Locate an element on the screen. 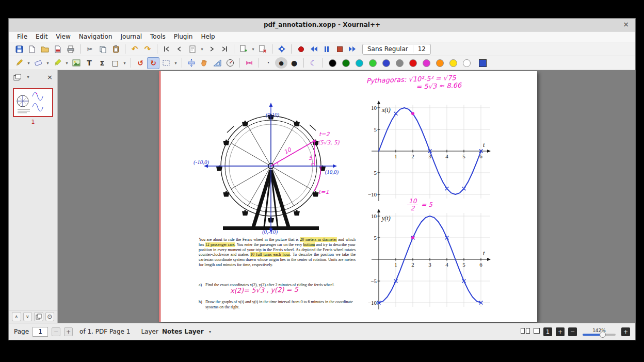 The image size is (644, 362). paste-button is located at coordinates (116, 50).